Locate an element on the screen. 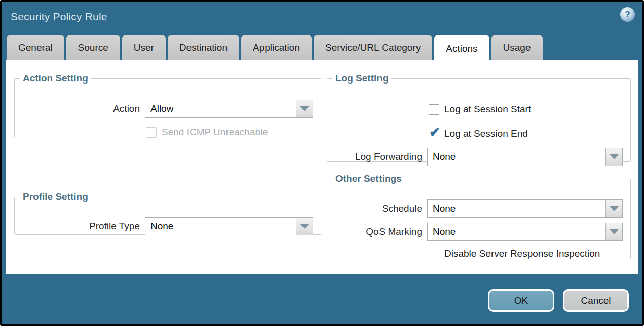 Image resolution: width=644 pixels, height=326 pixels. action-setting-legend: Action Setting is located at coordinates (56, 78).